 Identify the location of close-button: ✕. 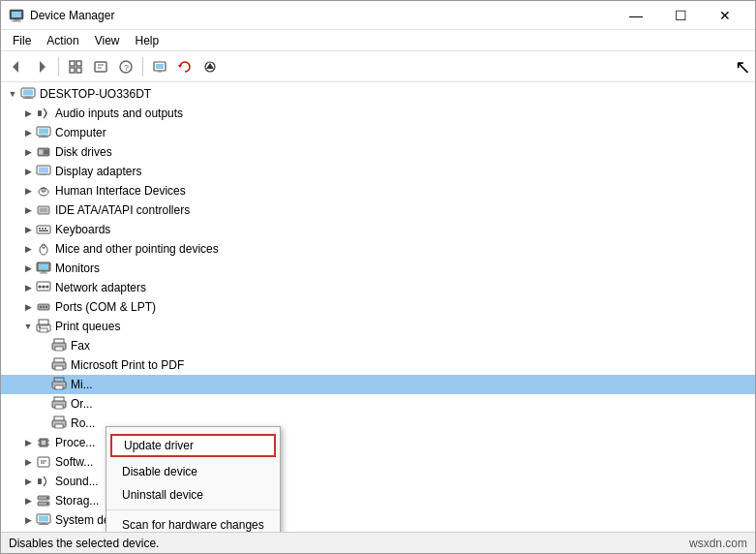
(725, 15).